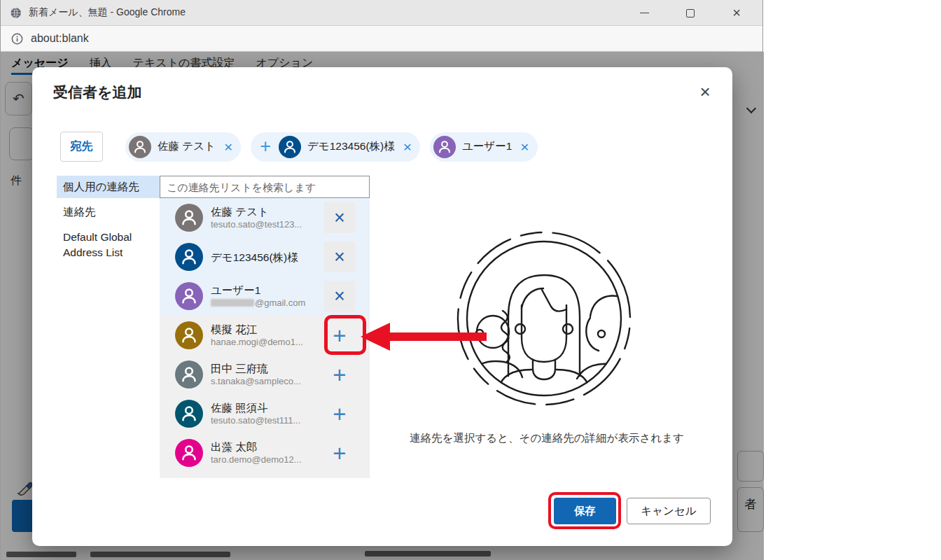 The image size is (941, 560). What do you see at coordinates (108, 245) in the screenshot?
I see `sidebar-item-default-gal: Default Global Address List` at bounding box center [108, 245].